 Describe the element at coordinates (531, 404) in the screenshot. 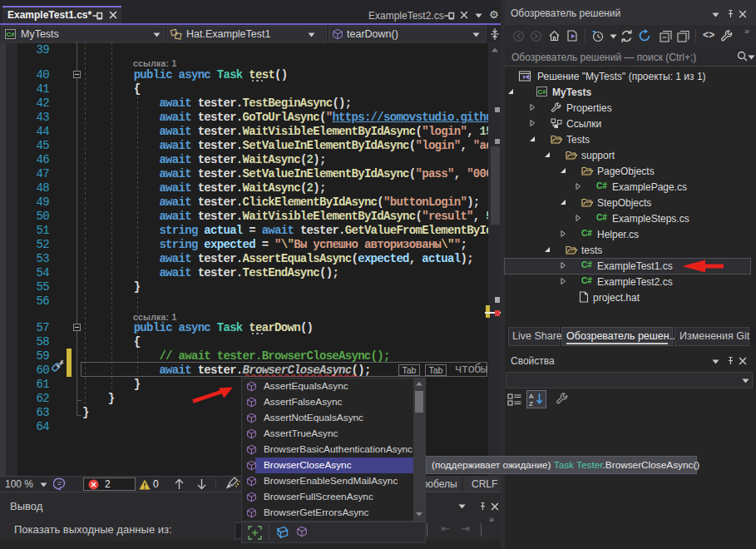

I see `svg-text: Z` at that location.